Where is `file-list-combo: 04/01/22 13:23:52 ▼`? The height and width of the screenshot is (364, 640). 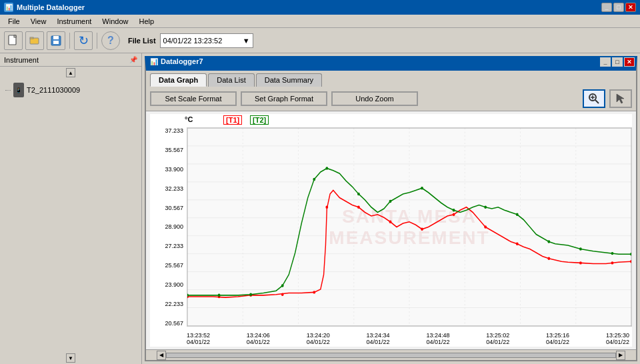 file-list-combo: 04/01/22 13:23:52 ▼ is located at coordinates (207, 41).